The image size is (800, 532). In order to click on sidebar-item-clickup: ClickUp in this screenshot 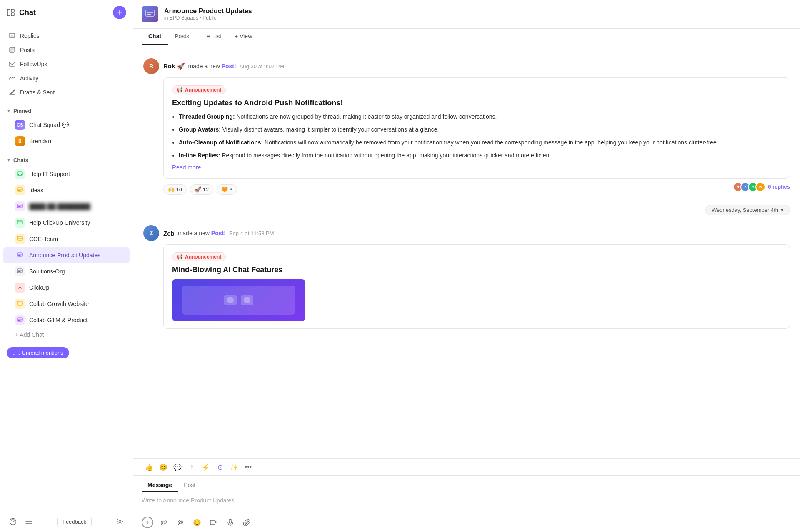, I will do `click(67, 288)`.